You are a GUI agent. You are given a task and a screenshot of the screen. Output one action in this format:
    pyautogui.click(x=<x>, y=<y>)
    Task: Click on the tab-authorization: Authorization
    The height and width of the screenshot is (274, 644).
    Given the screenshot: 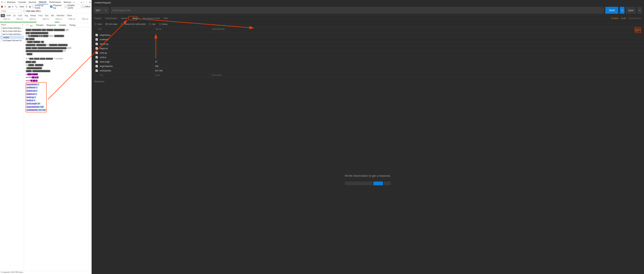 What is the action you would take?
    pyautogui.click(x=111, y=18)
    